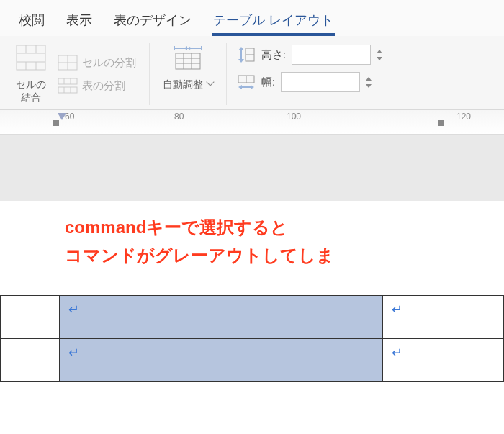 The image size is (504, 434). Describe the element at coordinates (31, 58) in the screenshot. I see `merge-cells-icon` at that location.